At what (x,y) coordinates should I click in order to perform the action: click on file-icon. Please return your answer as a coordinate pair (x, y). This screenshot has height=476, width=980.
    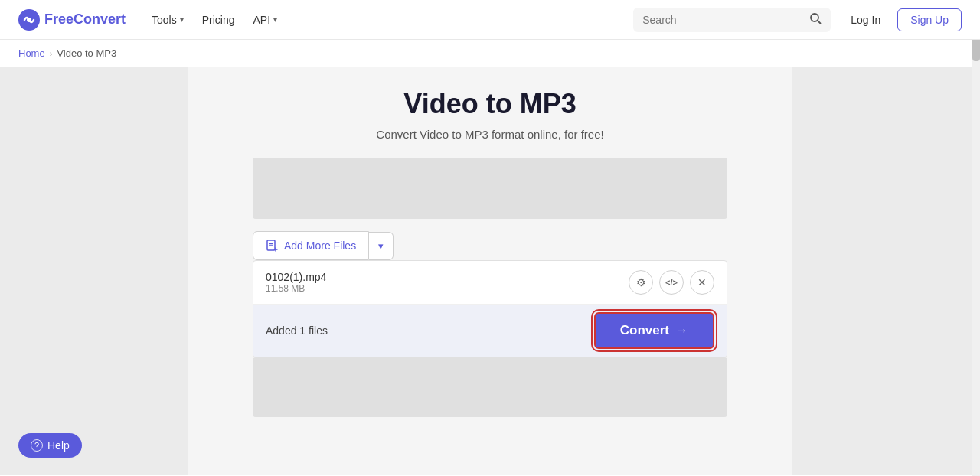
    Looking at the image, I should click on (272, 246).